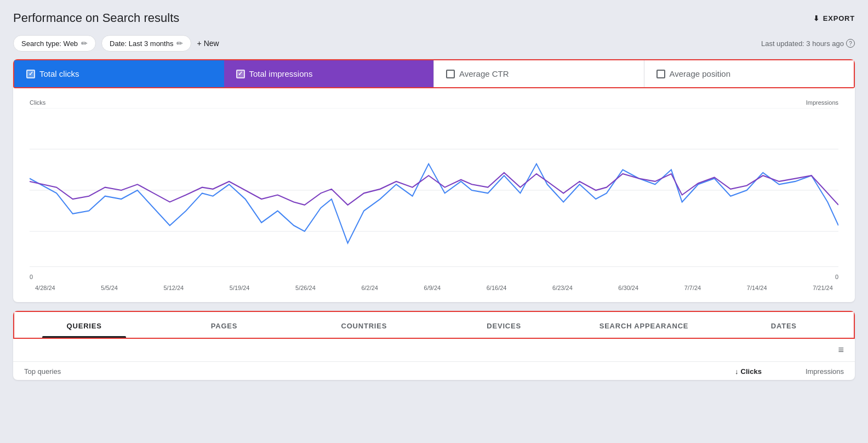 The height and width of the screenshot is (443, 868). What do you see at coordinates (700, 73) in the screenshot?
I see `position-label: Average position` at bounding box center [700, 73].